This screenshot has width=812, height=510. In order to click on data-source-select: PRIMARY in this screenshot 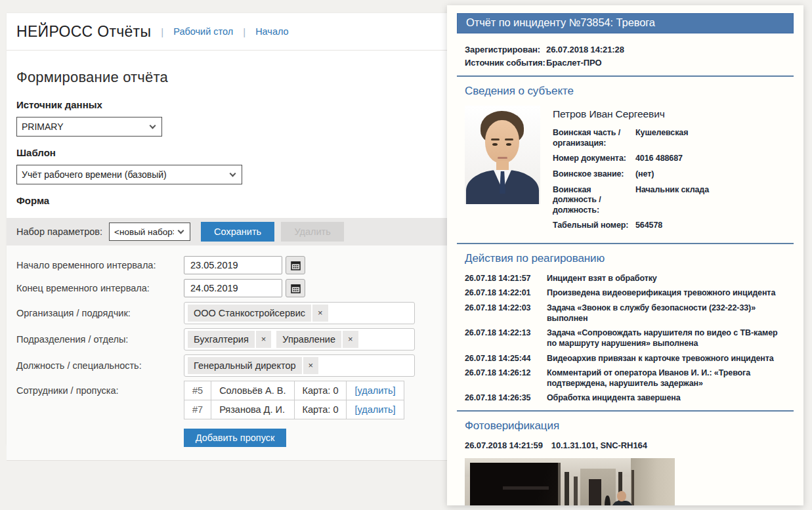, I will do `click(89, 127)`.